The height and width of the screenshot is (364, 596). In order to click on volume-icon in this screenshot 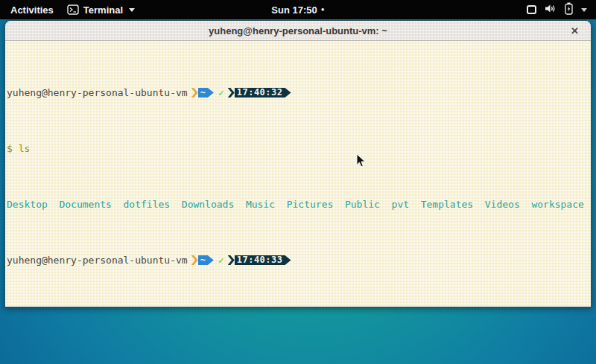, I will do `click(551, 10)`.